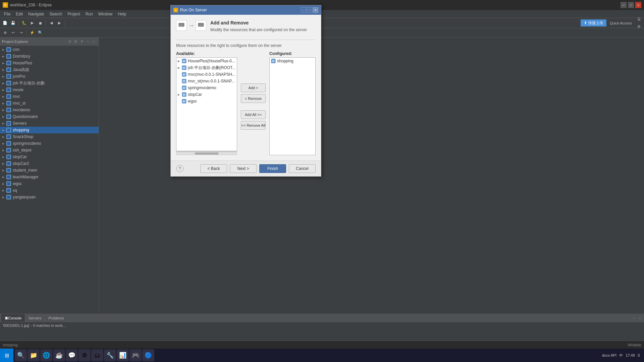  I want to click on tree-item-ssh-depot: ▶ssh_depot, so click(49, 150).